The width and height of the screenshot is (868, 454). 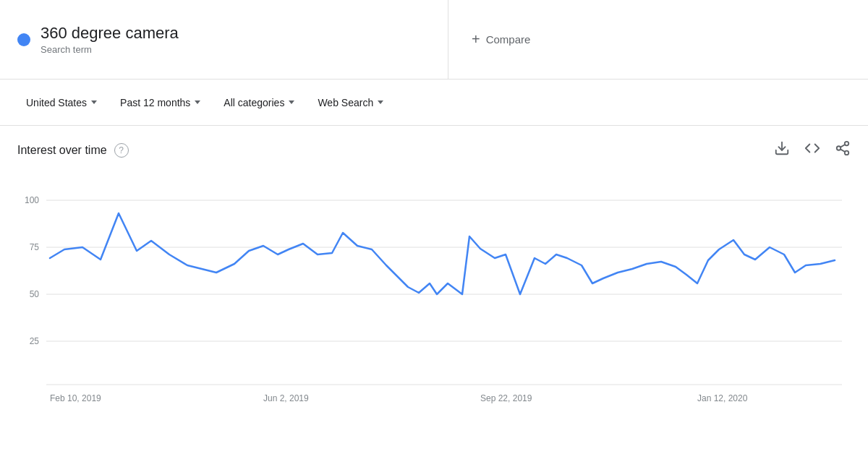 I want to click on compare-button: + Compare, so click(x=501, y=39).